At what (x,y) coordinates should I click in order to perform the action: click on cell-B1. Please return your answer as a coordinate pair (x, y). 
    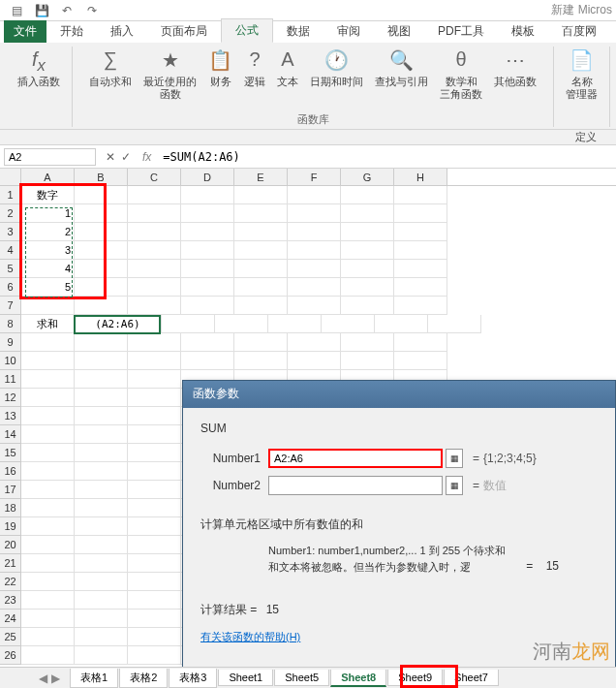
    Looking at the image, I should click on (101, 196).